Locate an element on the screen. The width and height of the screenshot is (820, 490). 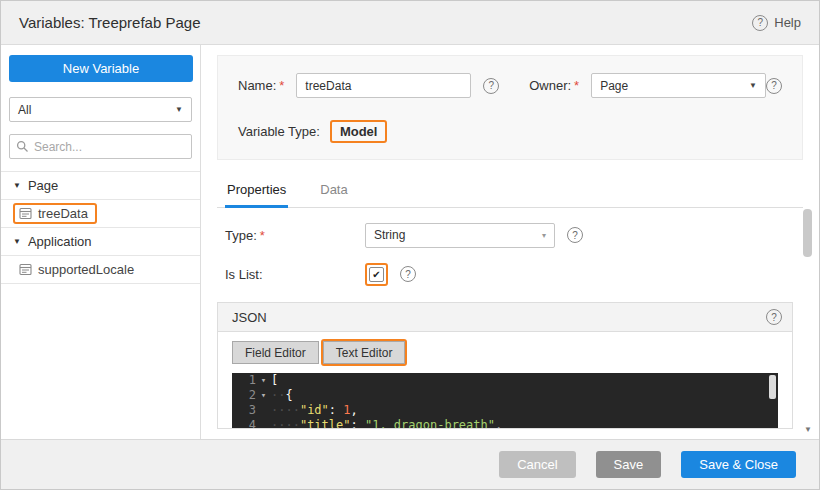
is-list-row: Is List: ✔ ? is located at coordinates (514, 274).